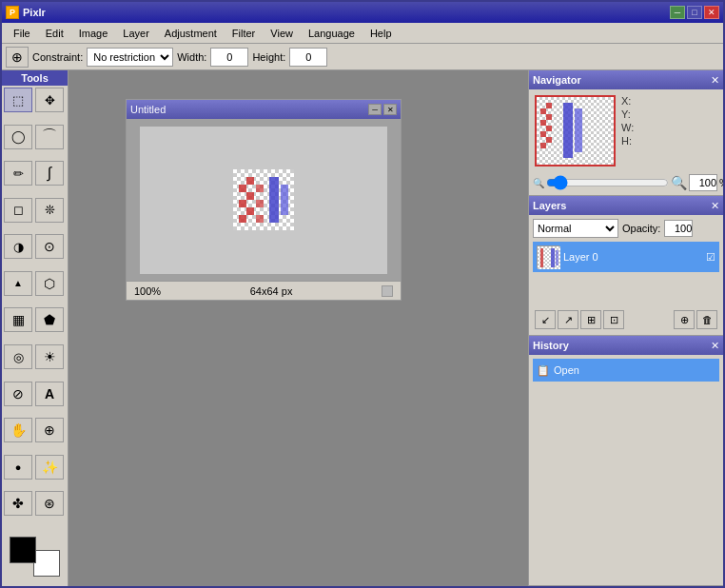 The width and height of the screenshot is (725, 588). I want to click on layer-visibility-checkbox: ☑, so click(711, 257).